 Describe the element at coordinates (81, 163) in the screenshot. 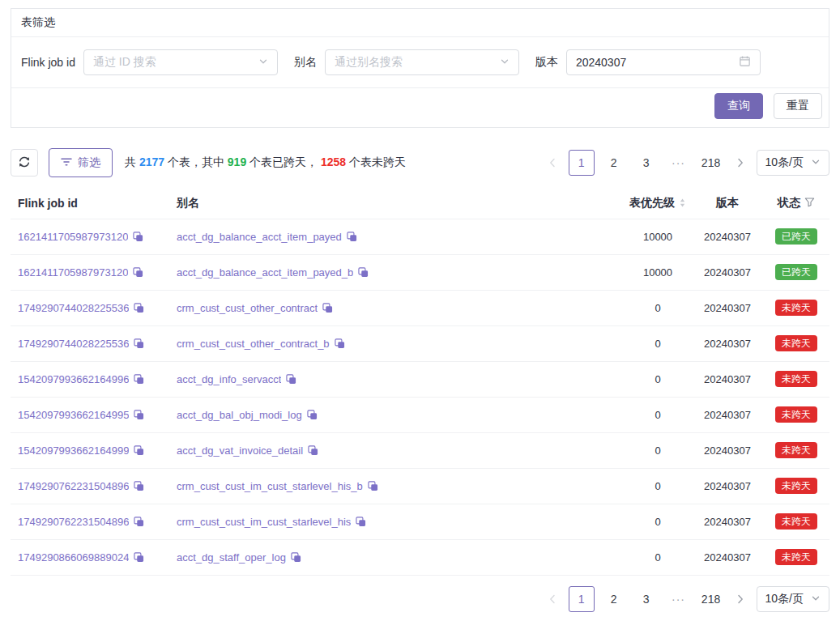

I see `filter-toggle-button: 筛选` at that location.